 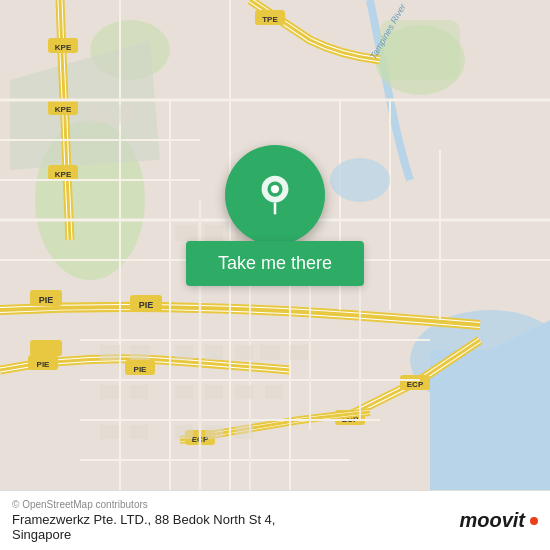 What do you see at coordinates (416, 384) in the screenshot?
I see `svg-text: ECP` at bounding box center [416, 384].